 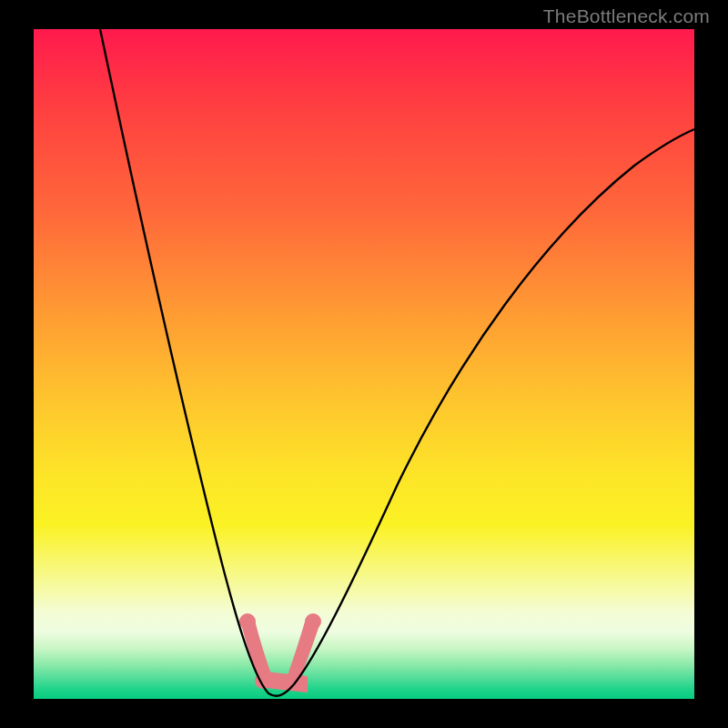 I want to click on watermark-text: TheBottleneck.com, so click(x=626, y=16).